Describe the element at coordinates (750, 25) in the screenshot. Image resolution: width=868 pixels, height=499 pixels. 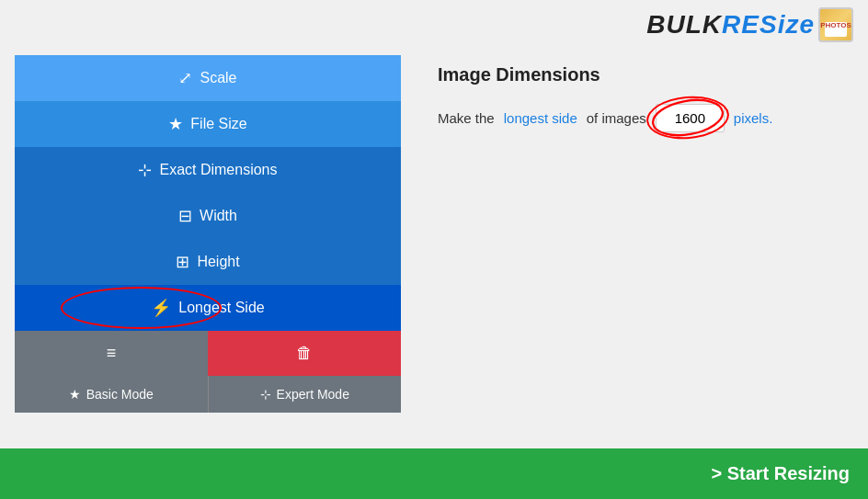
I see `logo: BULKRESize photos` at that location.